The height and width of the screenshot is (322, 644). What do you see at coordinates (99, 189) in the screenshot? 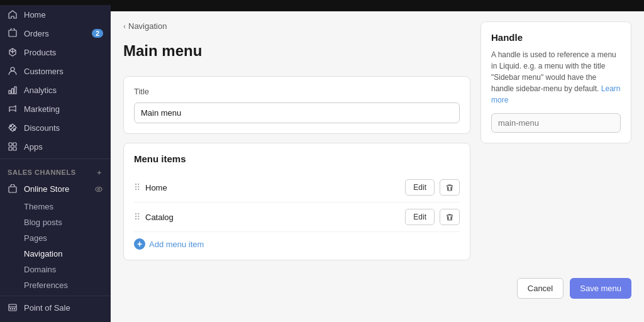
I see `eye-icon` at bounding box center [99, 189].